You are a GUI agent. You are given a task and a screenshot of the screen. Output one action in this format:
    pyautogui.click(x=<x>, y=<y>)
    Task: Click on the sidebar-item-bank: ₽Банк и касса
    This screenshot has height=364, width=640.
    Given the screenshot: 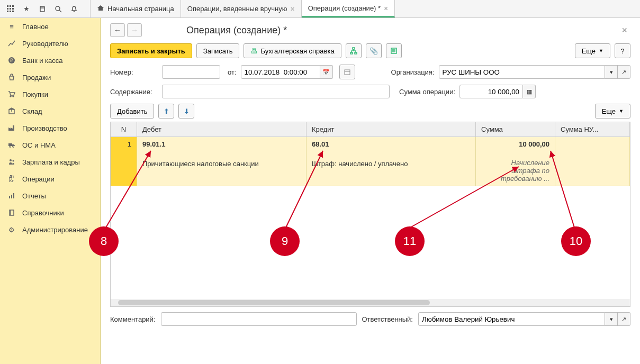 What is the action you would take?
    pyautogui.click(x=50, y=60)
    